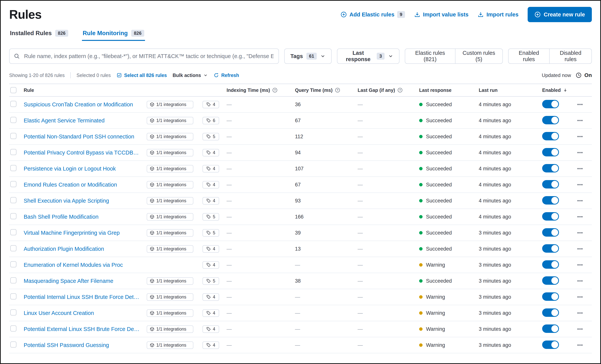 The width and height of the screenshot is (601, 364). What do you see at coordinates (84, 249) in the screenshot?
I see `rule-name-link: Authorization Plugin Modification` at bounding box center [84, 249].